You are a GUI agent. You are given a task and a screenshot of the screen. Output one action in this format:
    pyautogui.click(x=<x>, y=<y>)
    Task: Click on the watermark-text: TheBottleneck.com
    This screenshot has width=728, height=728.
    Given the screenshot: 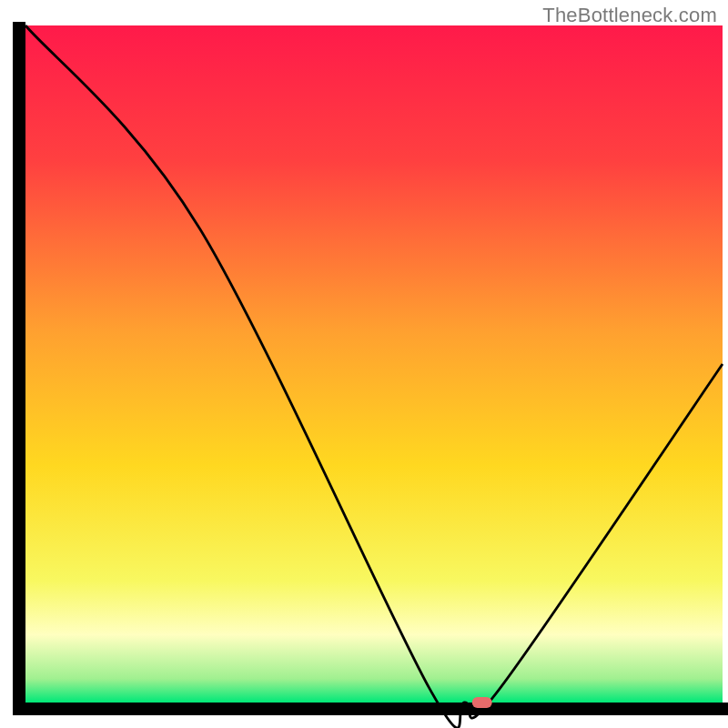 What is the action you would take?
    pyautogui.click(x=630, y=15)
    